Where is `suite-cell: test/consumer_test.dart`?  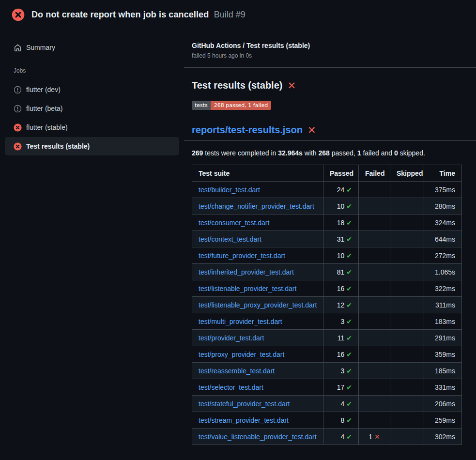
suite-cell: test/consumer_test.dart is located at coordinates (258, 223).